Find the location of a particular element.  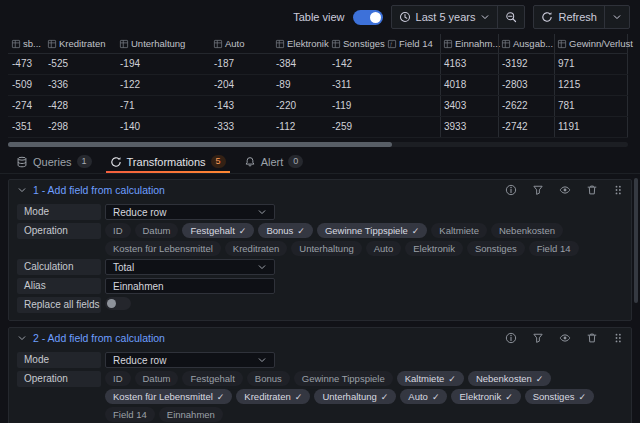

time-range-button: Last 5 years is located at coordinates (445, 17).